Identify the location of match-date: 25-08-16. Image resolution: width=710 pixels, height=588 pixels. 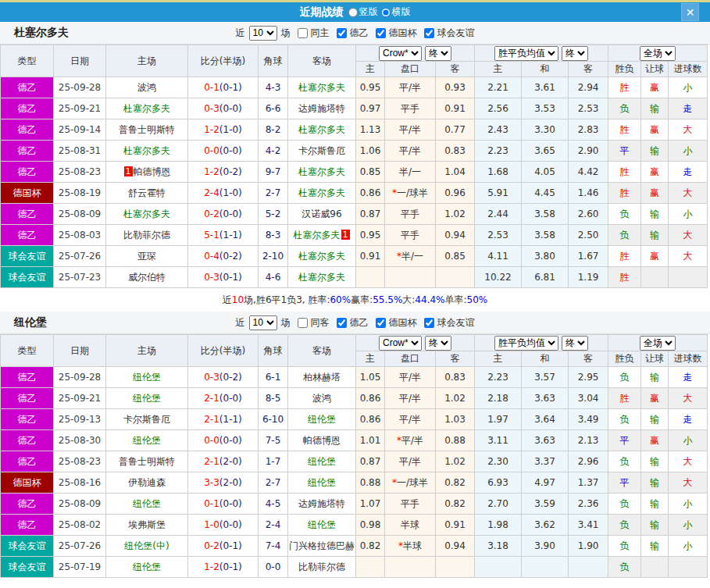
(80, 483).